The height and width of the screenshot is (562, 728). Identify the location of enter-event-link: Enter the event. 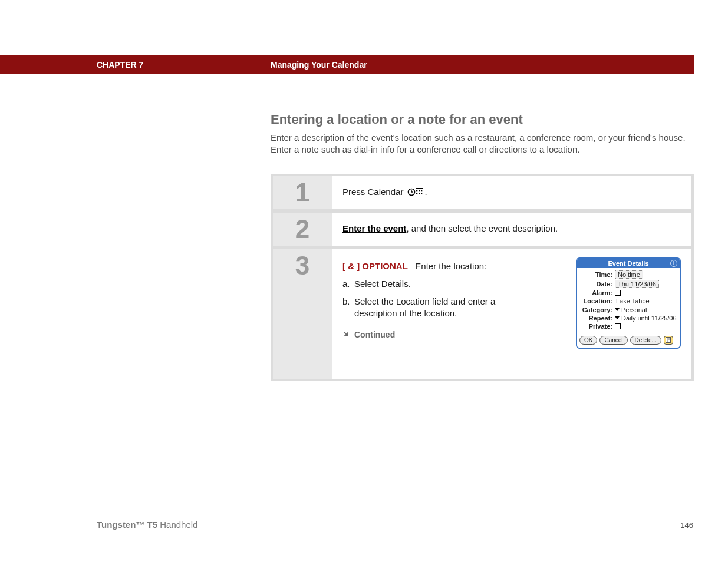
(374, 229).